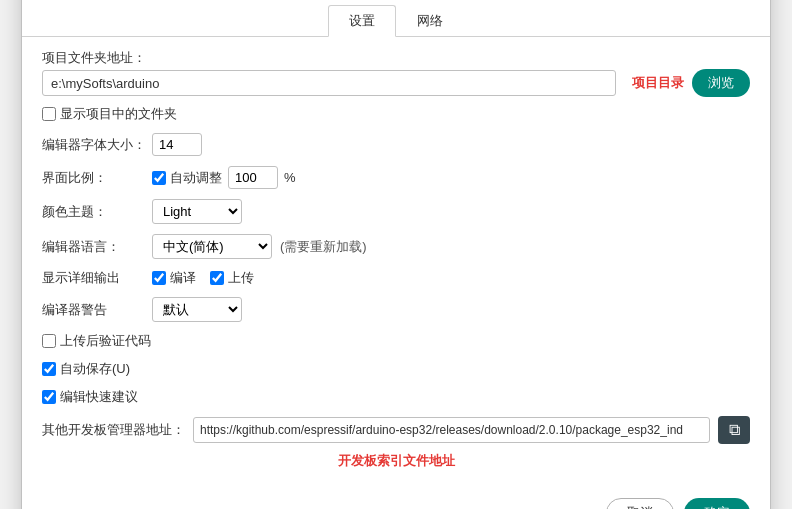  Describe the element at coordinates (97, 178) in the screenshot. I see `scale-label: 界面比例：` at that location.